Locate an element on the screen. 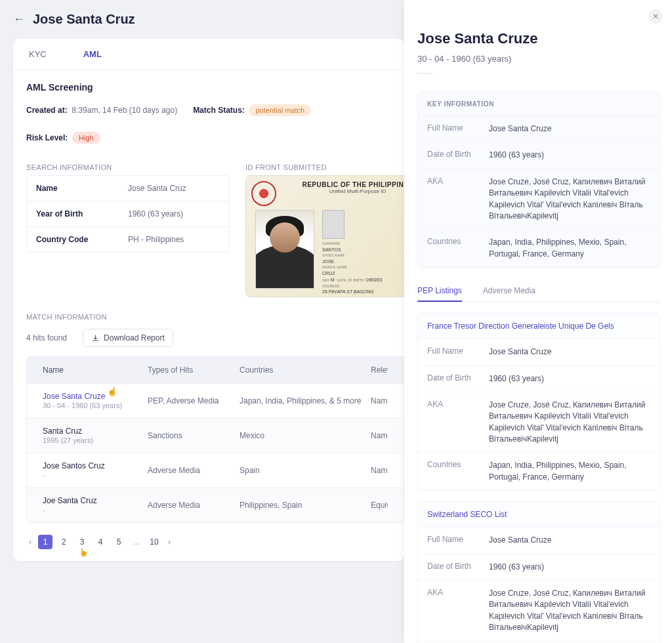 This screenshot has height=643, width=672. pager-page: 2 is located at coordinates (64, 542).